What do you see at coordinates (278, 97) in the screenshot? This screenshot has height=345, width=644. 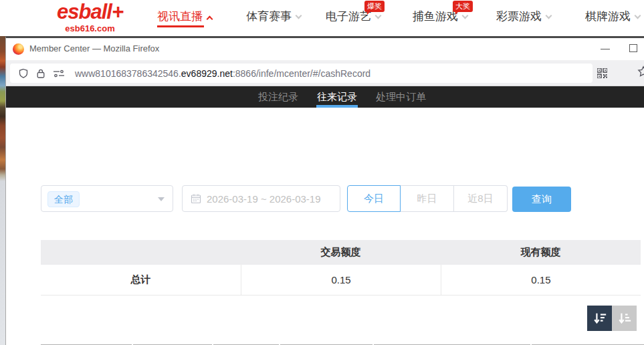 I see `tab-betting-records: 投注纪录` at bounding box center [278, 97].